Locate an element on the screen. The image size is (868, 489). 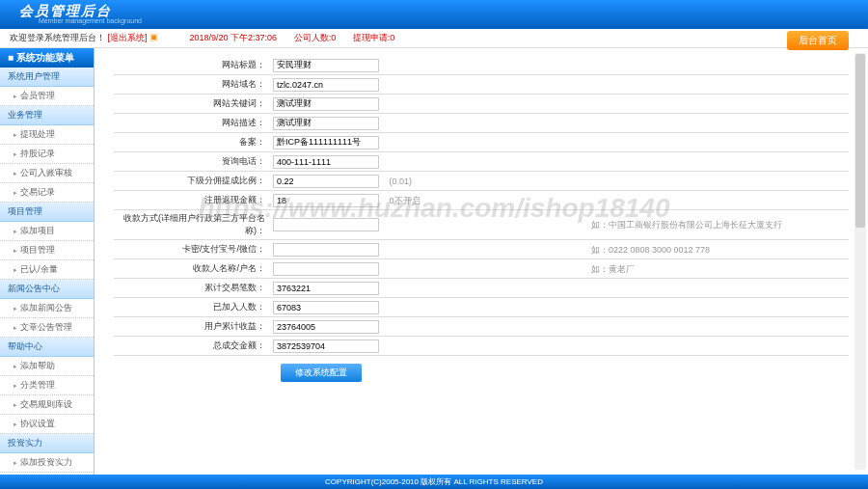
sidebar-category: 系统用户管理 is located at coordinates (46, 77).